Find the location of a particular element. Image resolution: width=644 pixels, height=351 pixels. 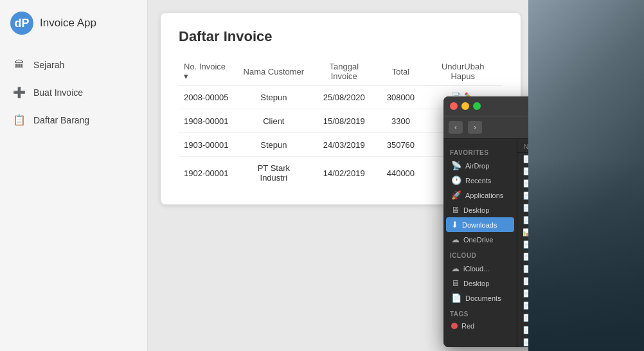

sidebar-item-red-tag: Red is located at coordinates (480, 326).